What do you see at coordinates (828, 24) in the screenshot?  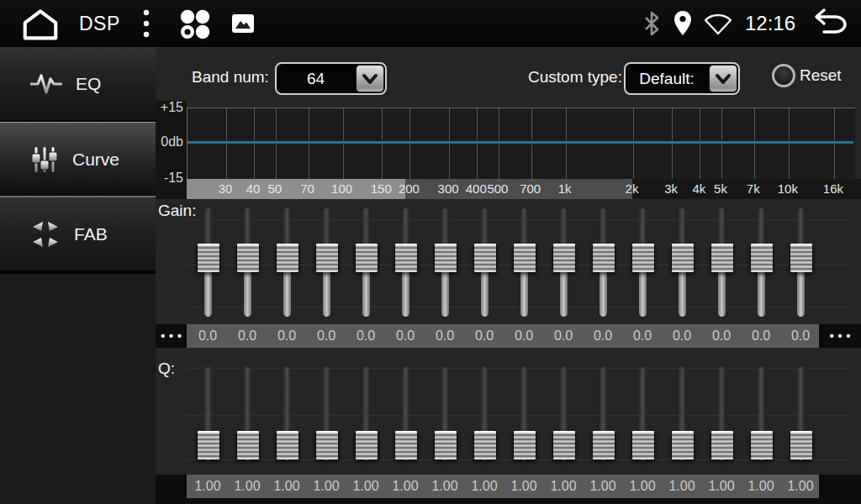 I see `back-icon` at bounding box center [828, 24].